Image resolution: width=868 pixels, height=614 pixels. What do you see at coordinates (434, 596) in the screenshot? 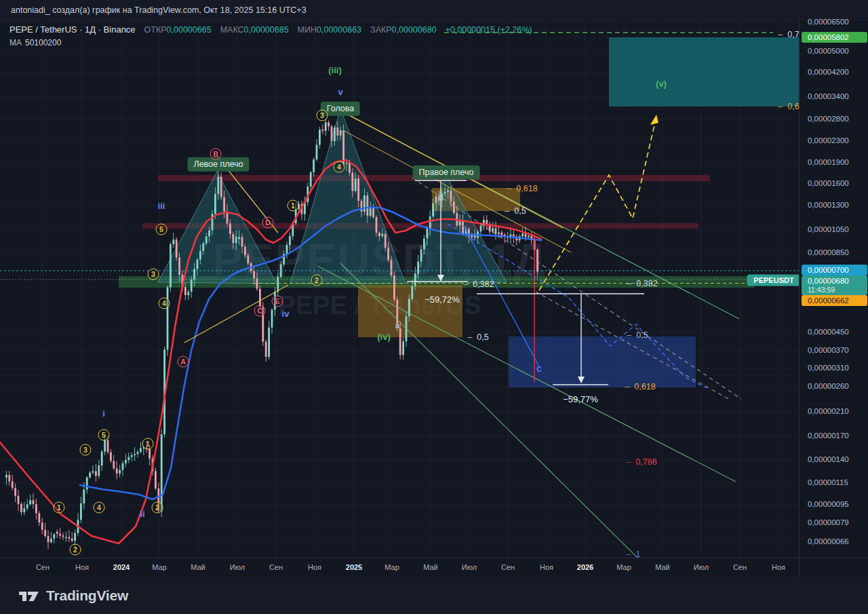
I see `footer-bar: TradingView` at bounding box center [434, 596].